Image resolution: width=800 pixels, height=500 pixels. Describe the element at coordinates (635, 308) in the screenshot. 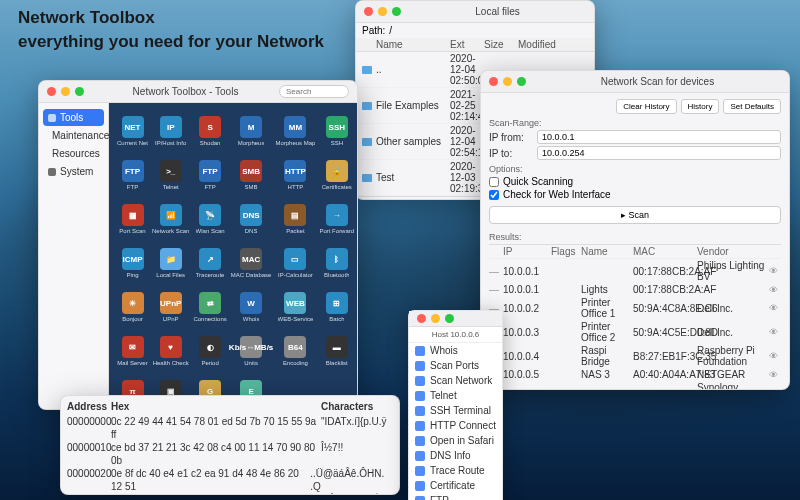

I see `scan-result-row: —10.0.0.2Printer Office 150:9A:4C8A:8E:C…` at that location.